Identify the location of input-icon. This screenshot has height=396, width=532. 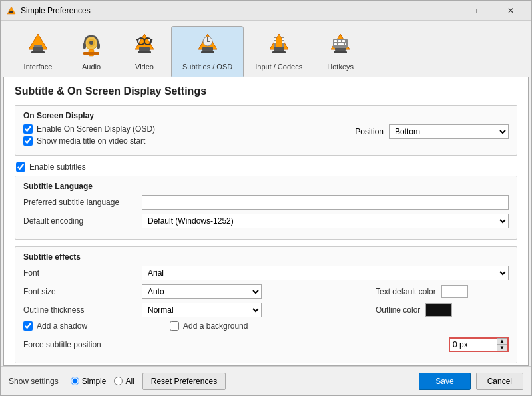
(279, 45).